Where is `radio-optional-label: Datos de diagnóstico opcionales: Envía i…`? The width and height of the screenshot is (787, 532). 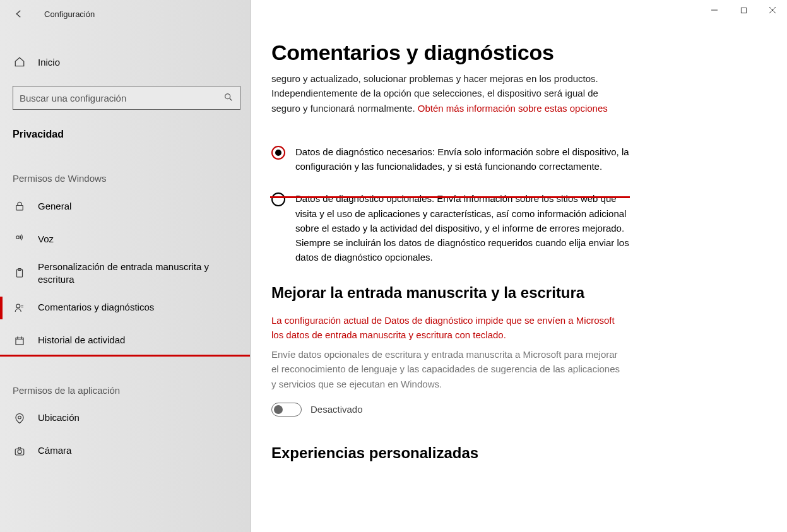 radio-optional-label: Datos de diagnóstico opcionales: Envía i… is located at coordinates (463, 228).